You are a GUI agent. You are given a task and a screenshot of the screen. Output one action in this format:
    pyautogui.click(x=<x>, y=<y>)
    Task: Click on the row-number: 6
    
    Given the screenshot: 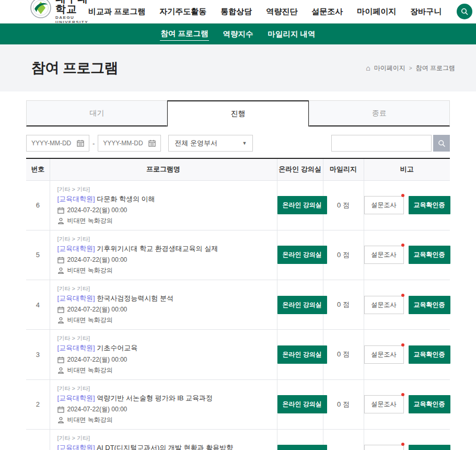 What is the action you would take?
    pyautogui.click(x=38, y=205)
    